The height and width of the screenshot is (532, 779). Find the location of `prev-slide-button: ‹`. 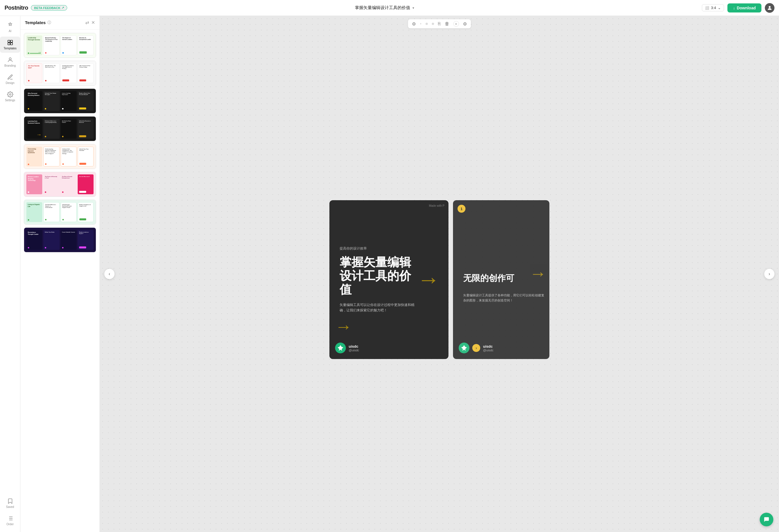

prev-slide-button: ‹ is located at coordinates (109, 274).